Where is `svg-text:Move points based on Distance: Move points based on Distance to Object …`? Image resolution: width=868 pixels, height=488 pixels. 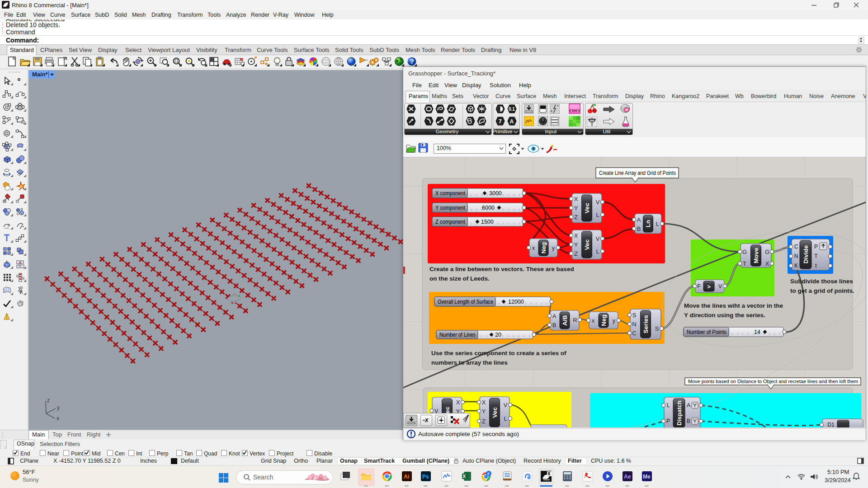
svg-text:Move points based on Distance: Move points based on Distance to Object … is located at coordinates (773, 381).